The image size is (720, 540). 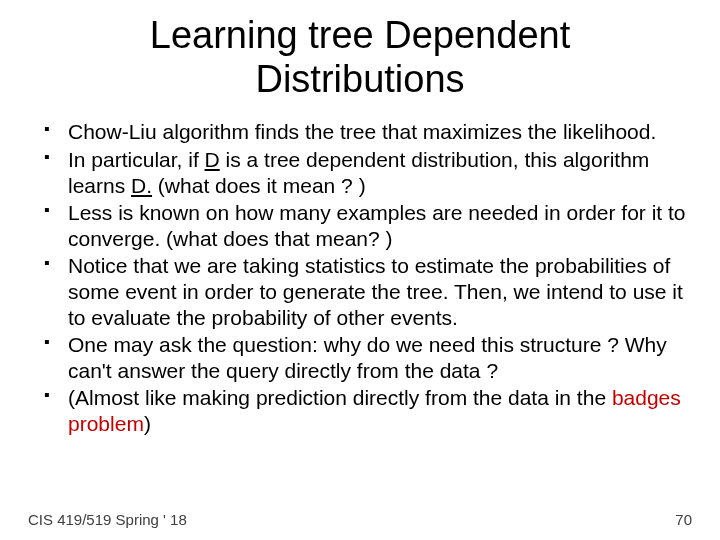 What do you see at coordinates (380, 292) in the screenshot?
I see `list-item: Notice that we are taking statistics to …` at bounding box center [380, 292].